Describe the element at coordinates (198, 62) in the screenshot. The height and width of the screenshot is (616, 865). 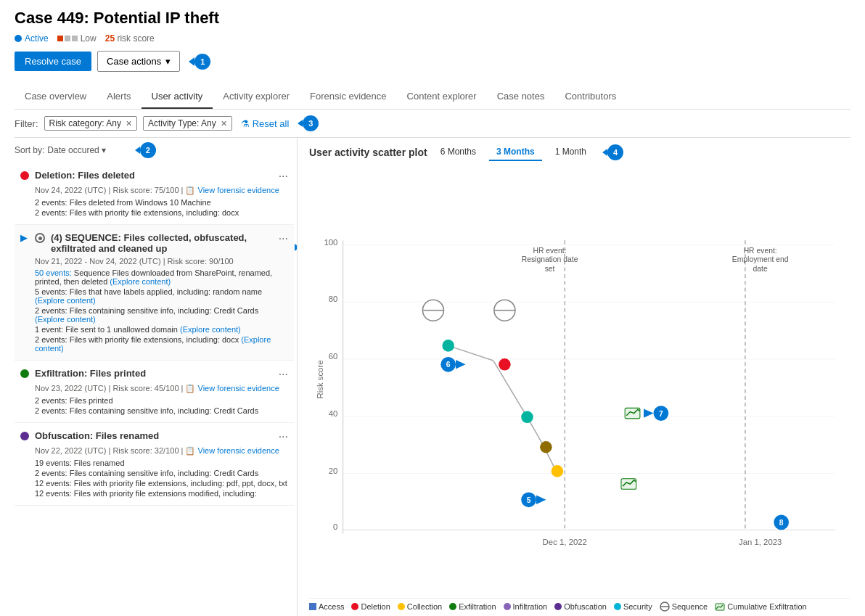
I see `callout-1: 1` at that location.